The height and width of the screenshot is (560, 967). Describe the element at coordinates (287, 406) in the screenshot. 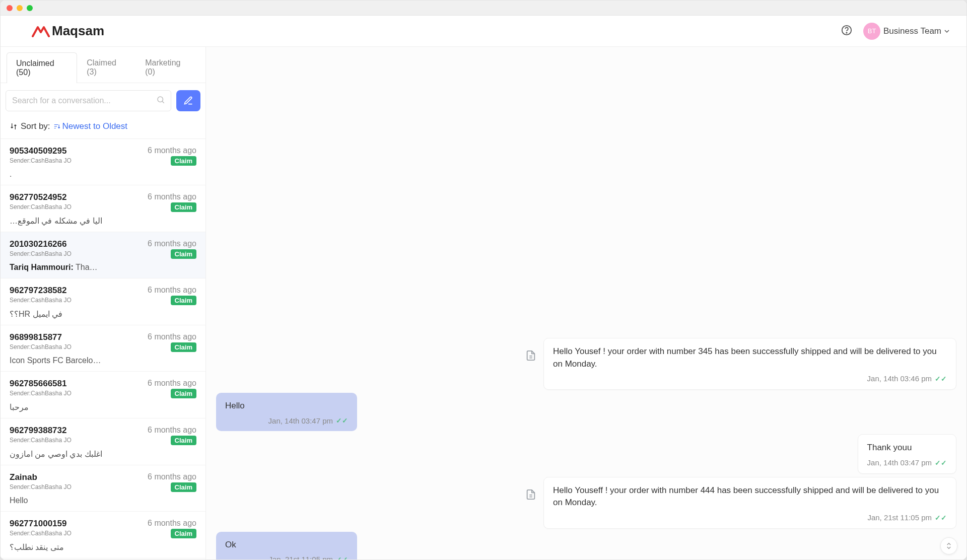

I see `message-text: Hello` at that location.